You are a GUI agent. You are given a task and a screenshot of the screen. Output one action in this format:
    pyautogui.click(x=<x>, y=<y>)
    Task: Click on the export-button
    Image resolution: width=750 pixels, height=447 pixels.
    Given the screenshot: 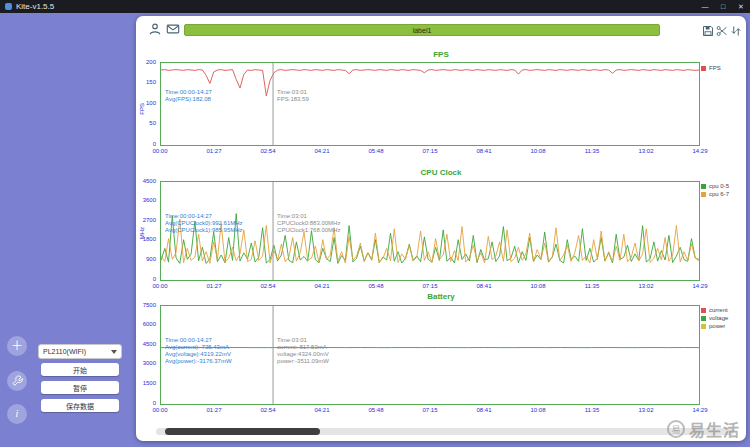 What is the action you would take?
    pyautogui.click(x=736, y=29)
    